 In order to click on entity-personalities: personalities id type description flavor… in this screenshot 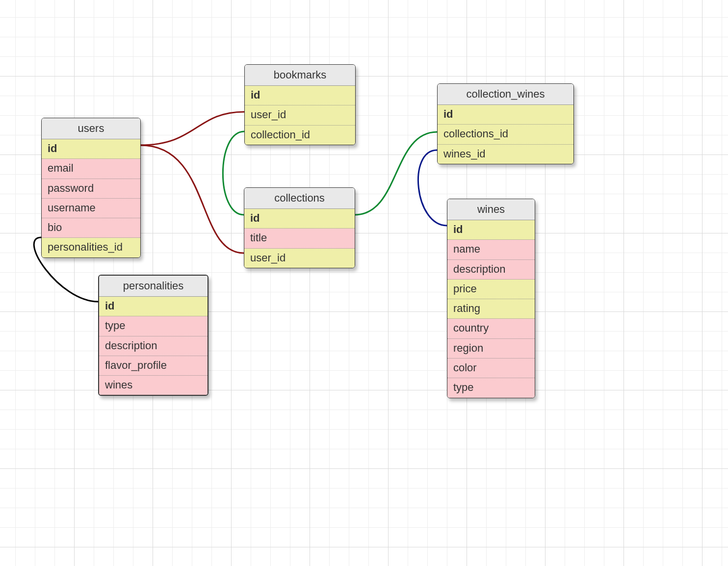, I will do `click(153, 335)`.